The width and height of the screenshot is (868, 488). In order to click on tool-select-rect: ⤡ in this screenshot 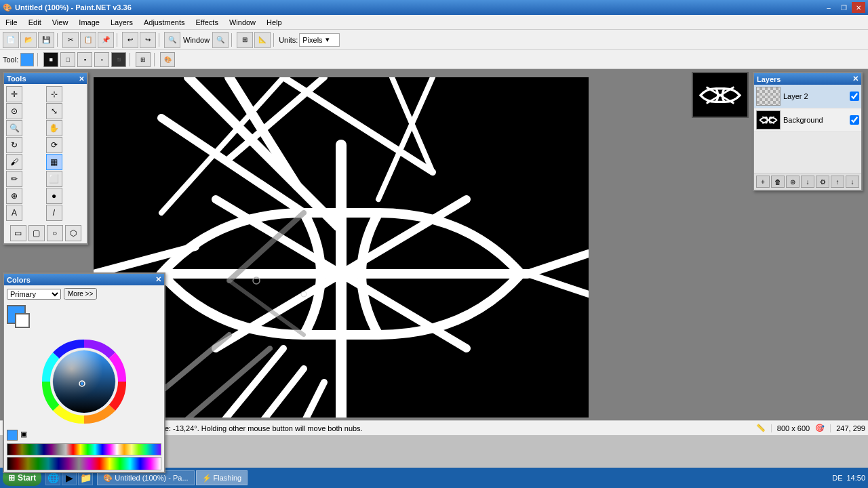, I will do `click(54, 111)`.